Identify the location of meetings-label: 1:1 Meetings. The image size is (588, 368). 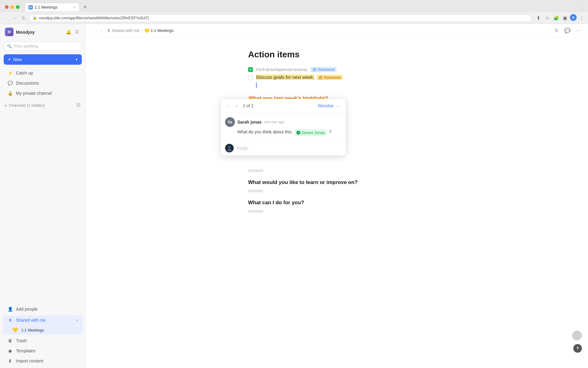
(32, 330).